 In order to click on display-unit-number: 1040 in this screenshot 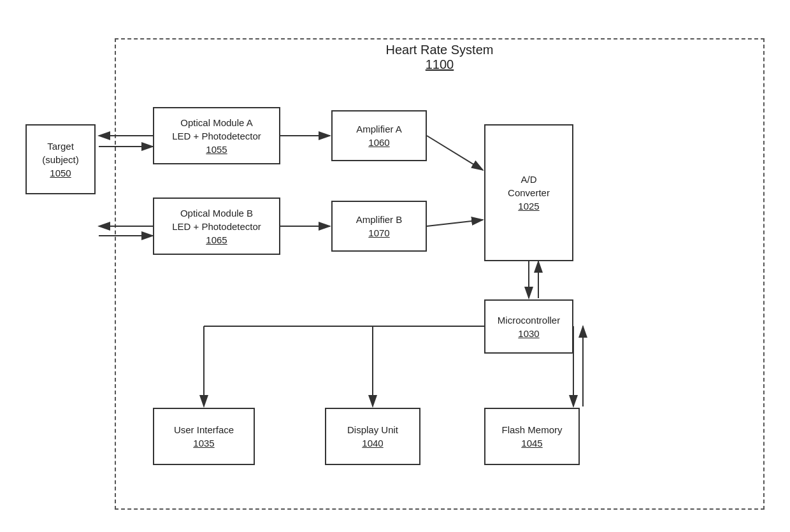, I will do `click(372, 443)`.